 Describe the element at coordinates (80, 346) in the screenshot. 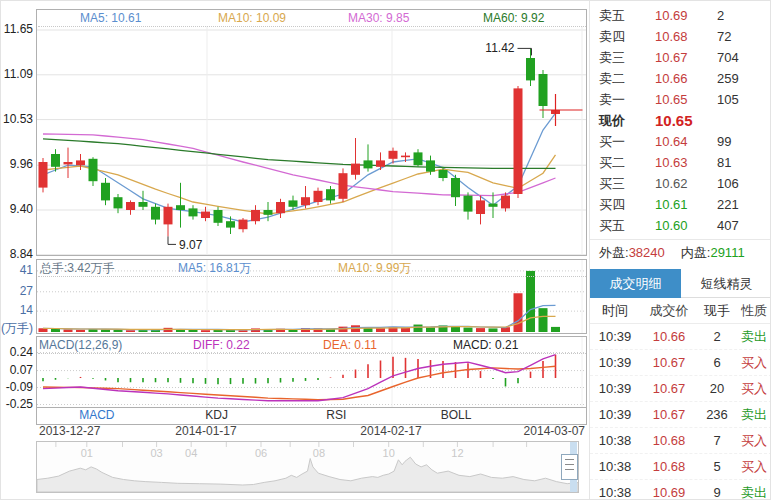

I see `indicator-label: MACD(12,26,9)` at that location.